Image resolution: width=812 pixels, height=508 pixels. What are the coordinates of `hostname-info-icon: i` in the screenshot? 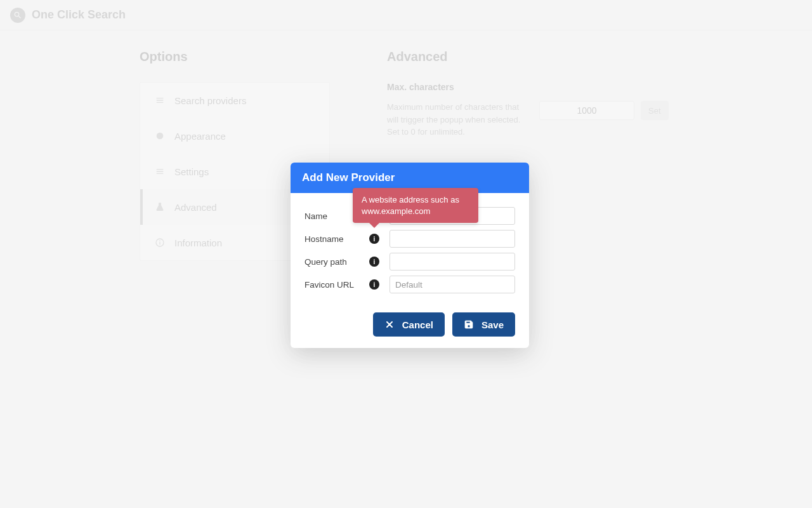 It's located at (374, 239).